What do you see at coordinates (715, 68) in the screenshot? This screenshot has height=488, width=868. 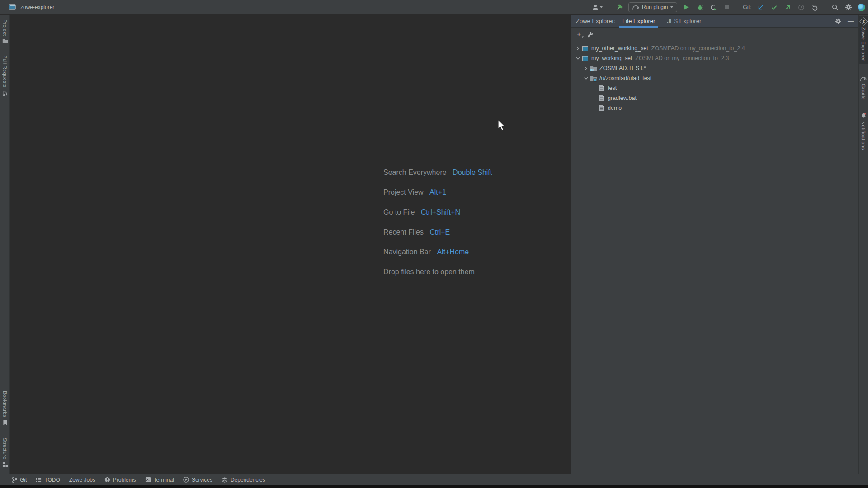 I see `tree-row: DS ZOSMFAD.TEST.*` at bounding box center [715, 68].